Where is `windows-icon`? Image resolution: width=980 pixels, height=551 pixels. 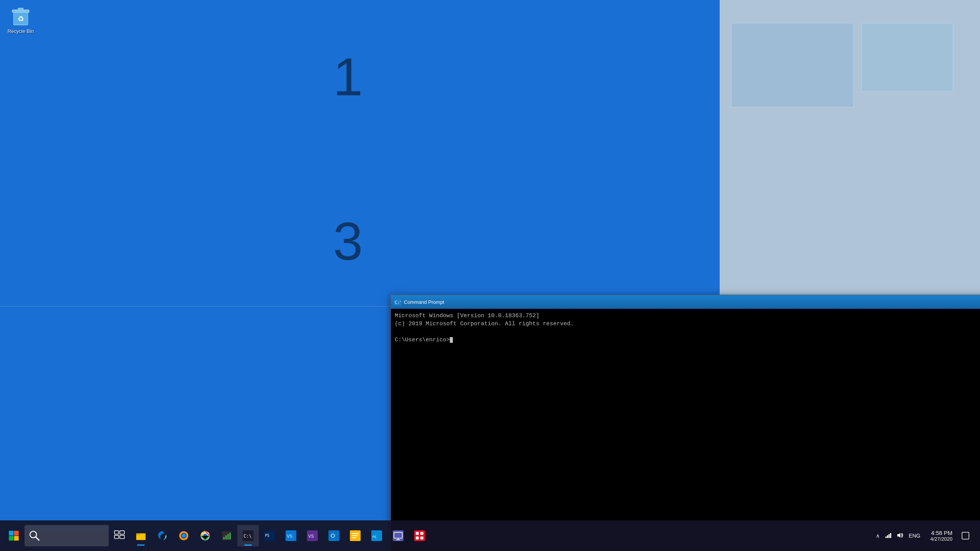
windows-icon is located at coordinates (14, 536).